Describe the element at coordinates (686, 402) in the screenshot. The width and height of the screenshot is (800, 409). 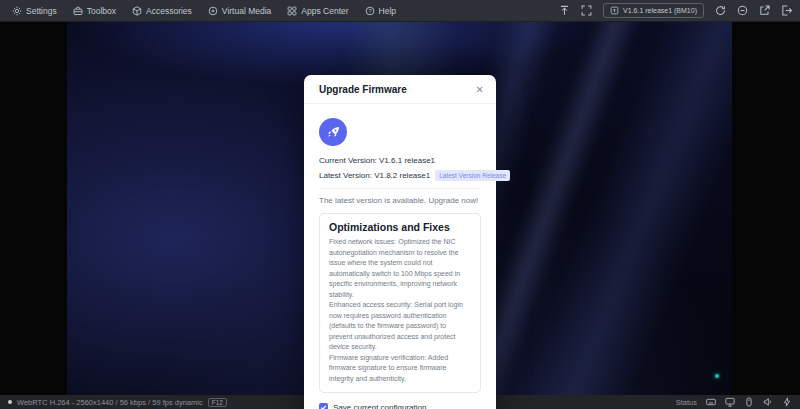
I see `status-label: Status` at that location.